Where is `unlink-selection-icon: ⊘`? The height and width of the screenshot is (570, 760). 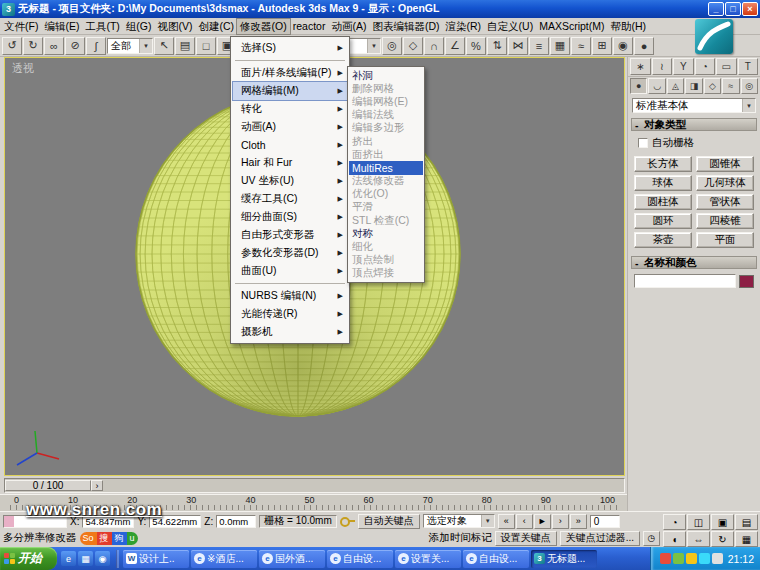
unlink-selection-icon: ⊘ is located at coordinates (75, 46).